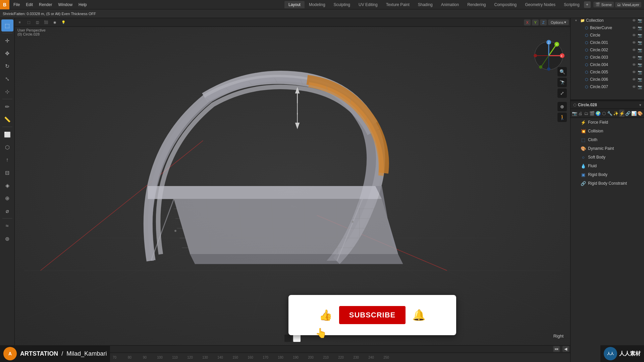  What do you see at coordinates (640, 105) in the screenshot?
I see `properties-expand-icon: ▾` at bounding box center [640, 105].